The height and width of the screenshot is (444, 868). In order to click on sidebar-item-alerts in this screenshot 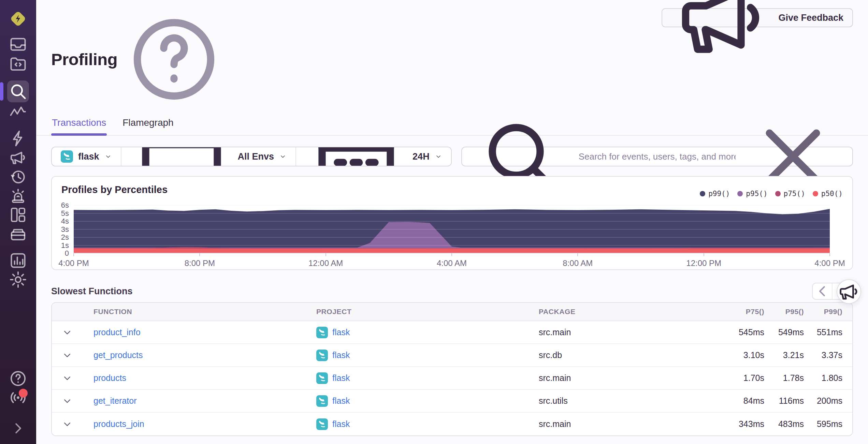, I will do `click(18, 196)`.